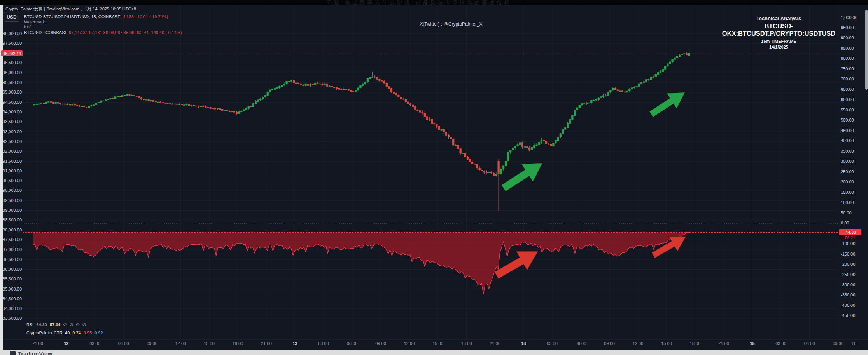  Describe the element at coordinates (12, 92) in the screenshot. I see `left-axis-label: 95,000.00` at that location.